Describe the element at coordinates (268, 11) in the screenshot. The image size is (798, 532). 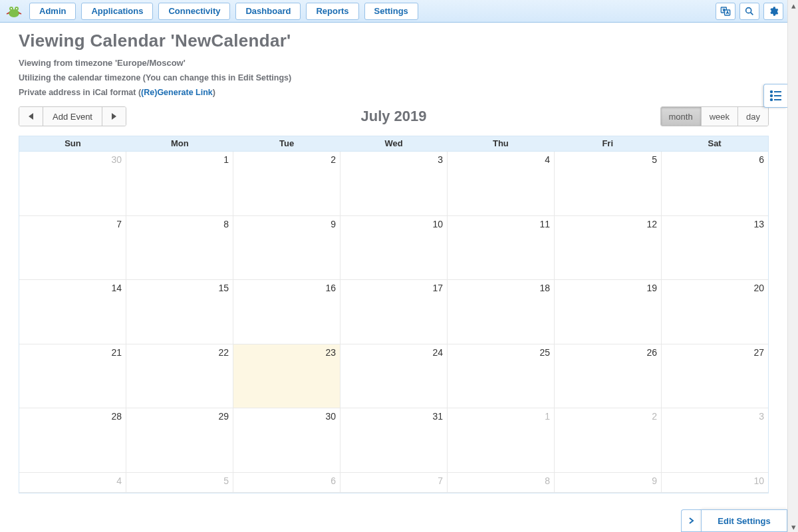
I see `nav-dashboard: Dashboard` at that location.